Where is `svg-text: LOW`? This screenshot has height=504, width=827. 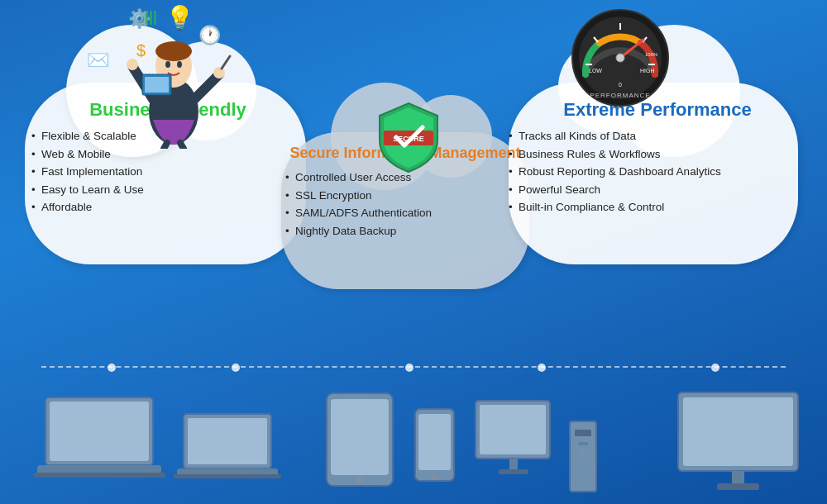 svg-text: LOW is located at coordinates (595, 71).